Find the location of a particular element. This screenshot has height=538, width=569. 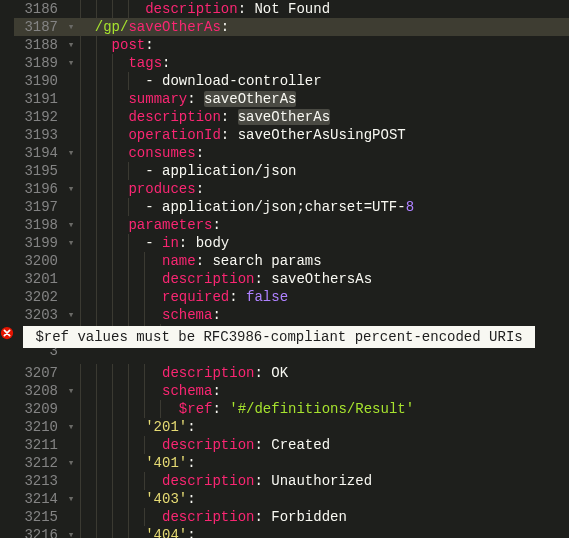

line-number: 3213 is located at coordinates (39, 481).